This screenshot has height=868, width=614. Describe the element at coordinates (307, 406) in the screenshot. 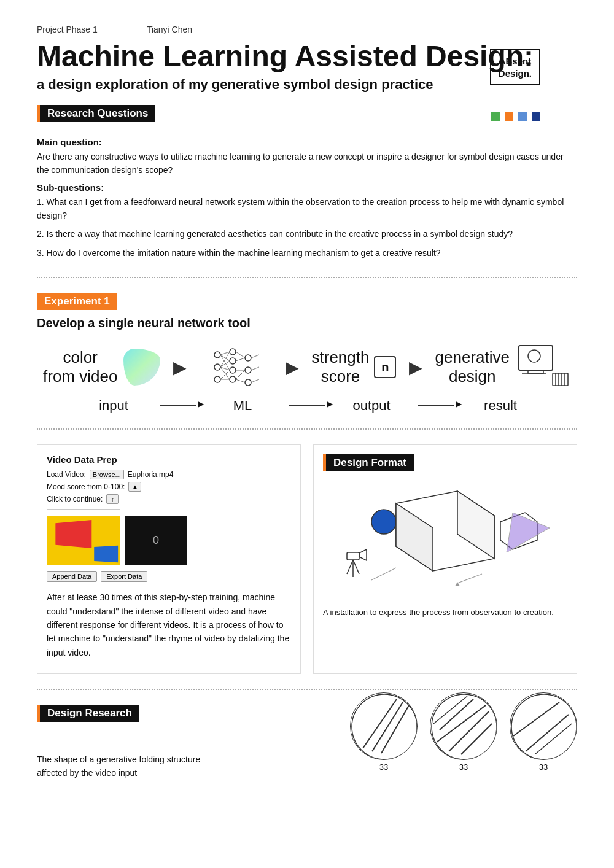

I see `flow-bottom: input ML output result` at that location.